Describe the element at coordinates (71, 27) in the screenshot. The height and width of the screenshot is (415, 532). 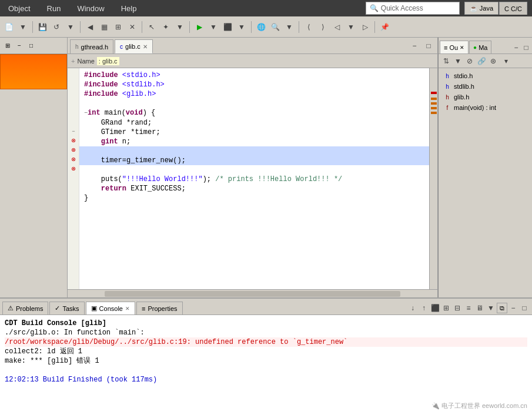
I see `toolbar-dropdown2: ▼` at that location.